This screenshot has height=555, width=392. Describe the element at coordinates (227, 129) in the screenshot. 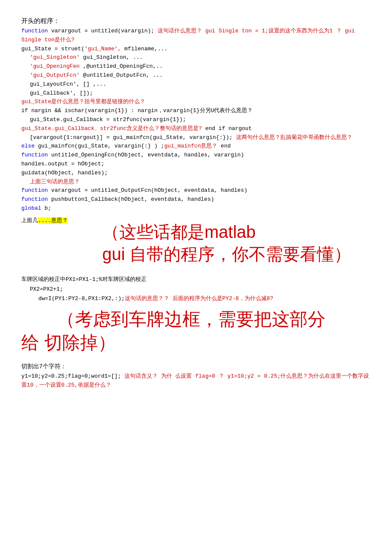

I see `code-text-endif: end if nargout` at that location.